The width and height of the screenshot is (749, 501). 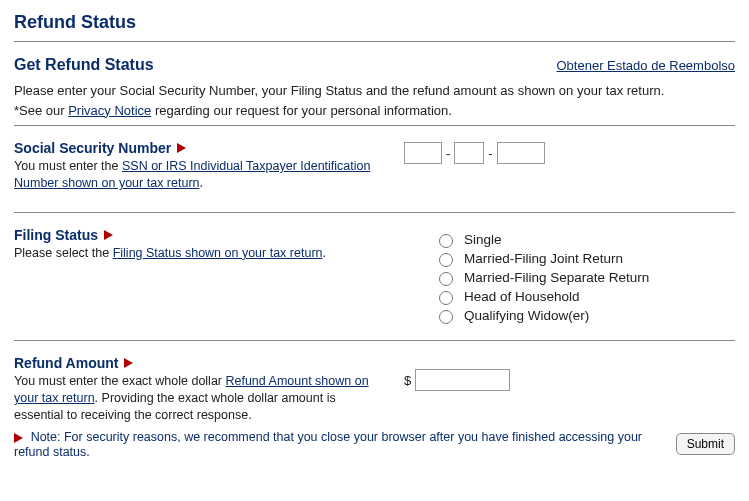 I want to click on submit-button: Submit, so click(x=706, y=444).